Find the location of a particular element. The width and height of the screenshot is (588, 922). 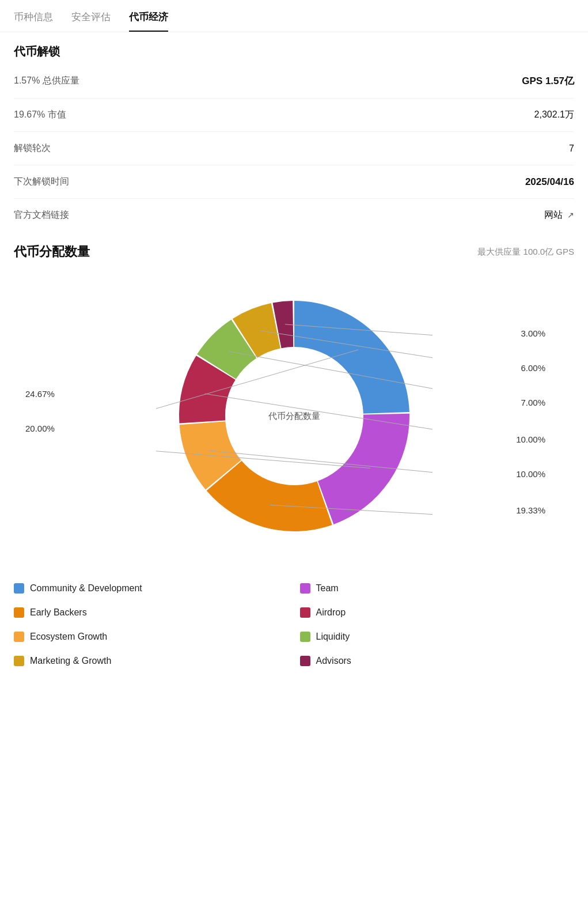

info-value-unlock-rounds: 7 is located at coordinates (571, 149).